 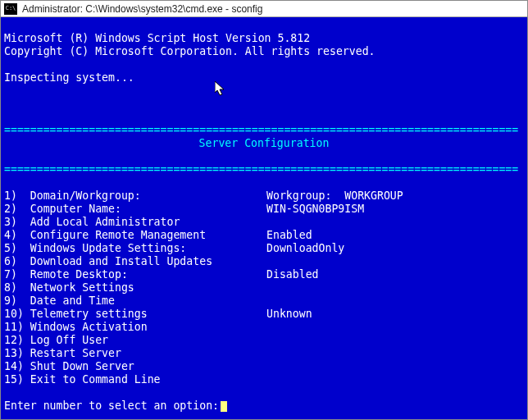 I want to click on menu-label: 15) Exit to Command Line, so click(x=135, y=380).